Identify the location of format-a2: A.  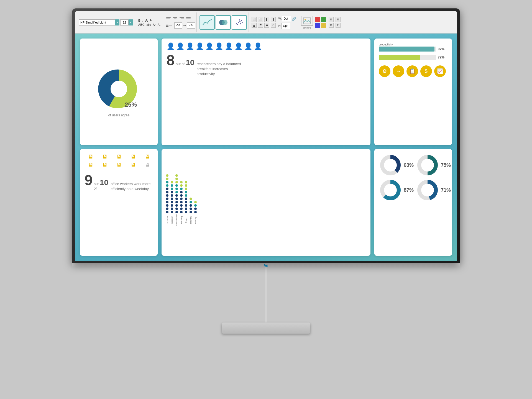
(151, 21).